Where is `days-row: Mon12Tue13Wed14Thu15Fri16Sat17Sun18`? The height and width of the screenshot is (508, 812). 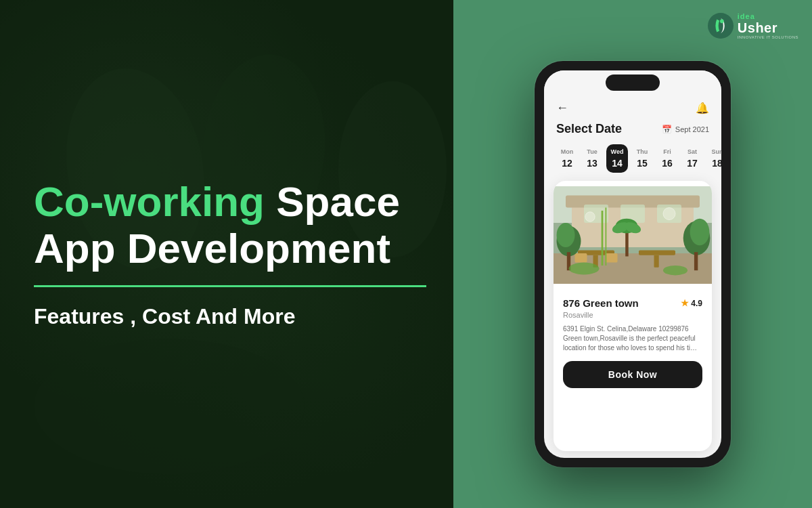 days-row: Mon12Tue13Wed14Thu15Fri16Sat17Sun18 is located at coordinates (633, 158).